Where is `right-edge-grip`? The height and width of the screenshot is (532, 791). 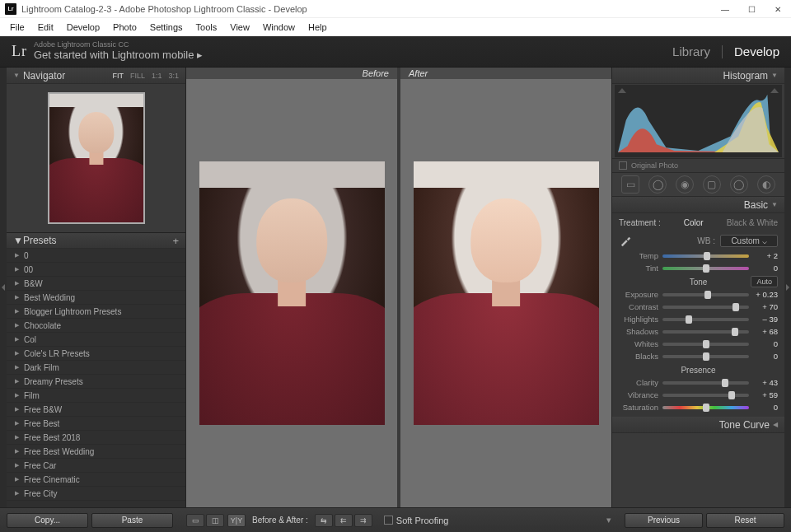
right-edge-grip is located at coordinates (788, 287).